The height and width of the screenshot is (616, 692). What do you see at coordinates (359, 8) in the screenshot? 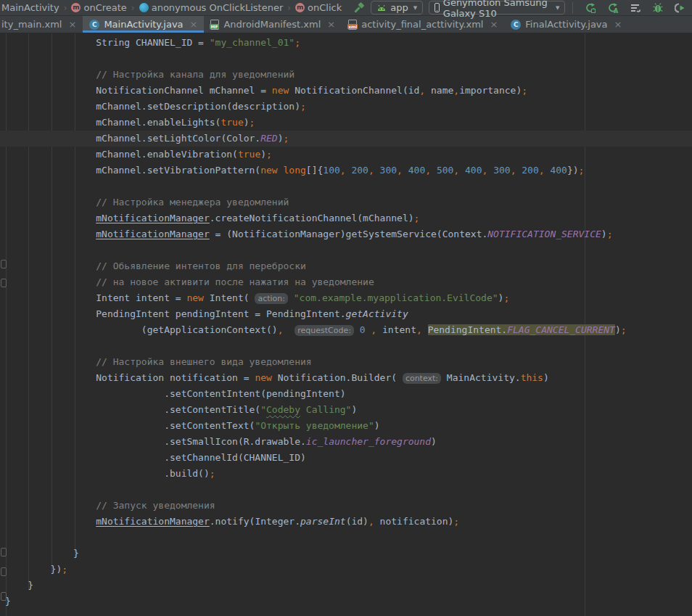
I see `build-hammer-icon` at bounding box center [359, 8].